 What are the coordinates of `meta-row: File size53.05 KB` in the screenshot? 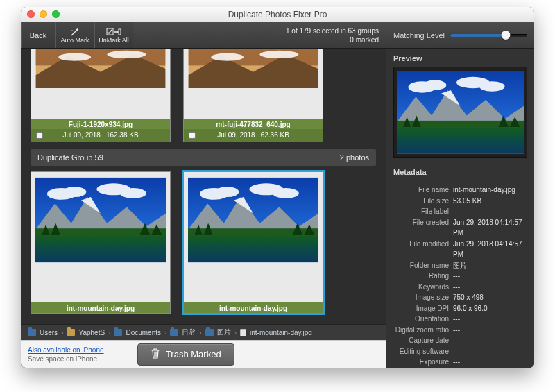 It's located at (461, 201).